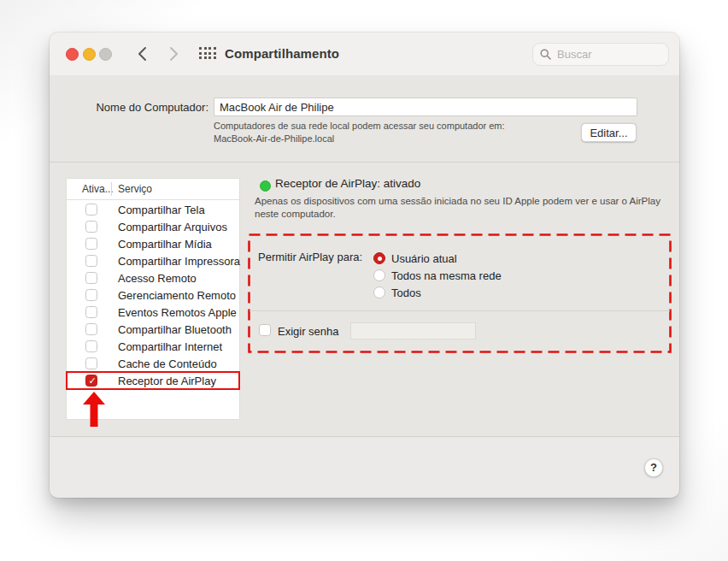 The image size is (728, 561). I want to click on allow-airplay-options: Usuário atualTodos na mesma redeTodos, so click(437, 275).